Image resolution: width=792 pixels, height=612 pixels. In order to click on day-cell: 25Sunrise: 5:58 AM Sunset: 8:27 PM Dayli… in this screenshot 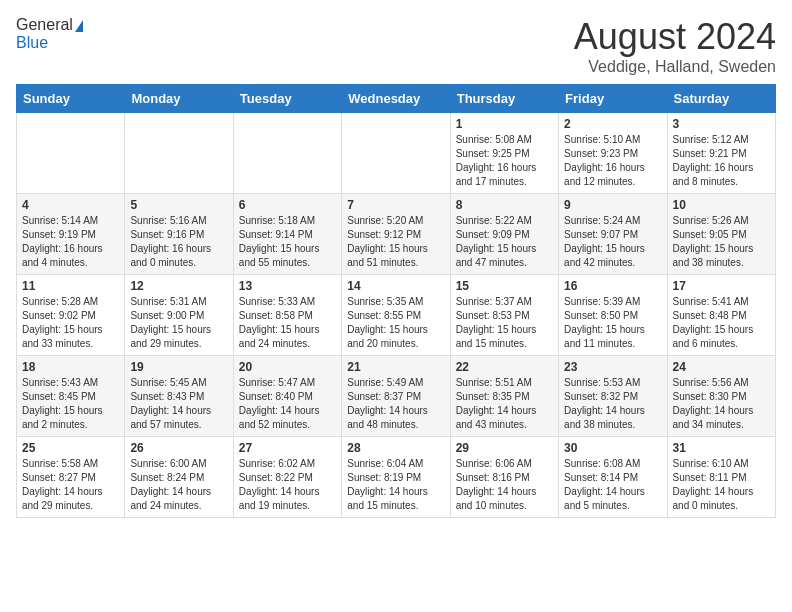, I will do `click(71, 478)`.